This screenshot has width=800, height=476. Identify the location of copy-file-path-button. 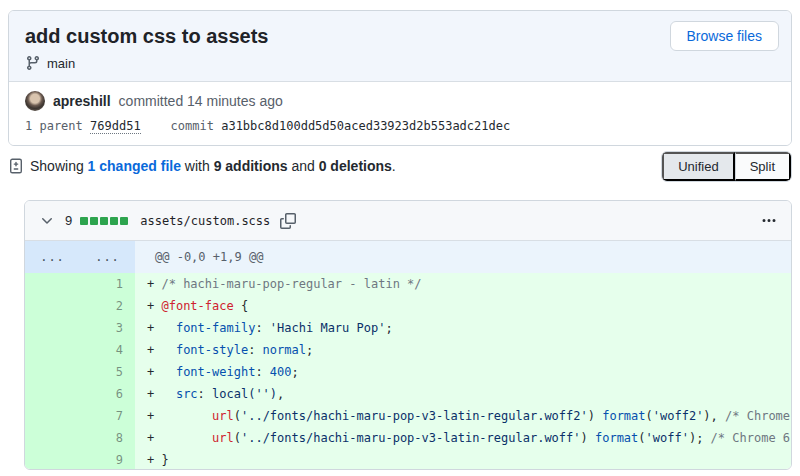
(288, 221).